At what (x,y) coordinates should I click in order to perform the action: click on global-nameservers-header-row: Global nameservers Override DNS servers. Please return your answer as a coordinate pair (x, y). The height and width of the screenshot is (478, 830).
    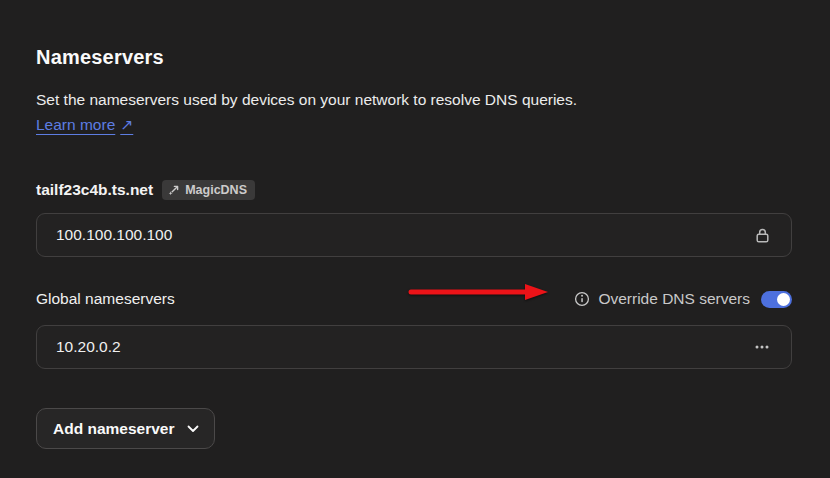
    Looking at the image, I should click on (414, 299).